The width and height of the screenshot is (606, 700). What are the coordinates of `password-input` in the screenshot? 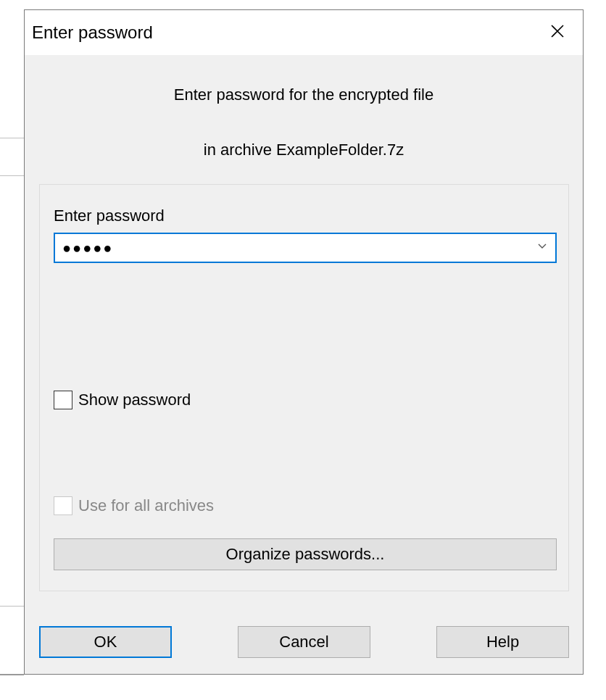 It's located at (292, 248).